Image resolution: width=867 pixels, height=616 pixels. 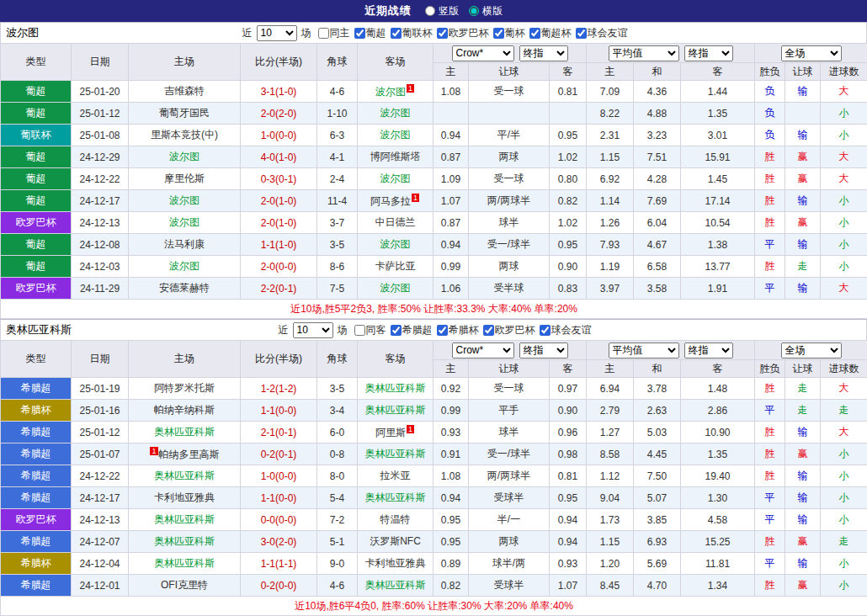 What do you see at coordinates (434, 310) in the screenshot?
I see `summary-text: 近10场,胜5平2负3, 胜率:50% 让胜率:33.3% 大率:40% 单率:…` at bounding box center [434, 310].